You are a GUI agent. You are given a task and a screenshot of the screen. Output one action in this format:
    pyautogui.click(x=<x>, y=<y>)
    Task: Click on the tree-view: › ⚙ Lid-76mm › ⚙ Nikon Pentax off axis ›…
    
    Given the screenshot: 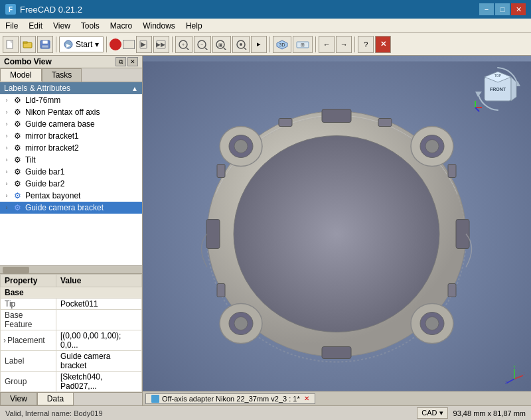 What is the action you would take?
    pyautogui.click(x=71, y=180)
    